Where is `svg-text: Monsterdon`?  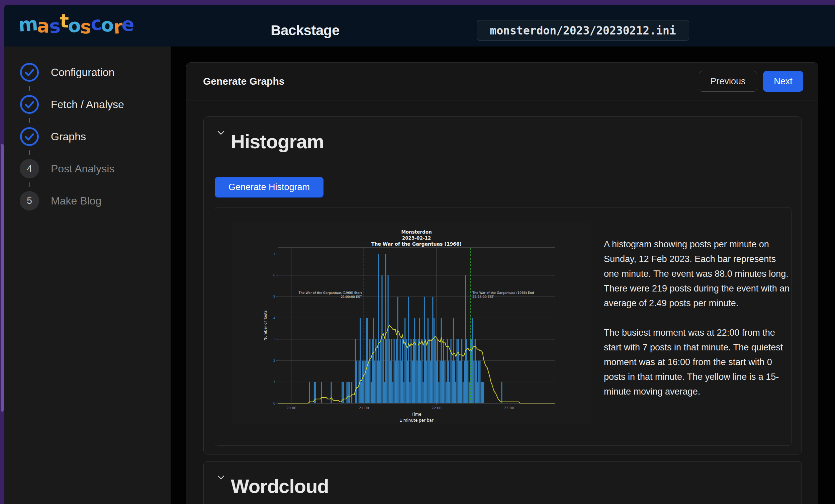
svg-text: Monsterdon is located at coordinates (416, 232).